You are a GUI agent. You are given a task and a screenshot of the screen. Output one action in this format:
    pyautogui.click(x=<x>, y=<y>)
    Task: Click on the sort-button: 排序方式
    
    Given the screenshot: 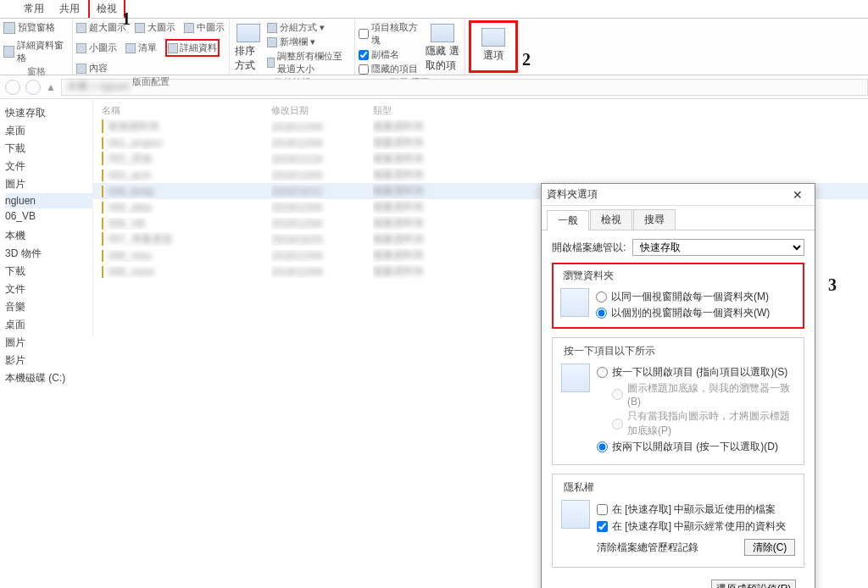 What is the action you would take?
    pyautogui.click(x=248, y=48)
    